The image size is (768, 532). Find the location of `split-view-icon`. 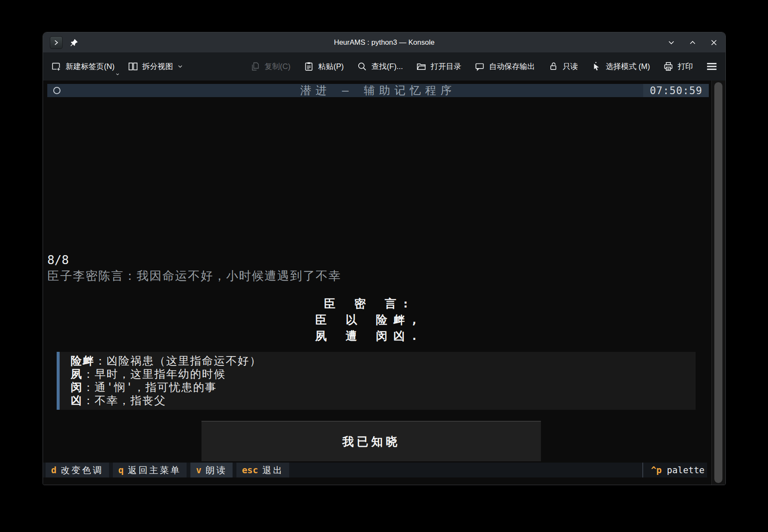

split-view-icon is located at coordinates (133, 66).